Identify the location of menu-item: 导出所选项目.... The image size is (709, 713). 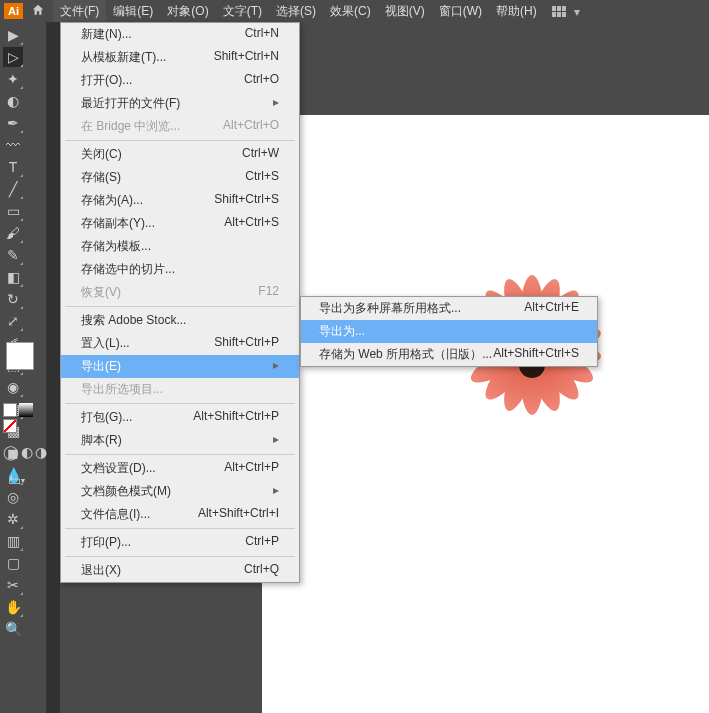
(180, 390).